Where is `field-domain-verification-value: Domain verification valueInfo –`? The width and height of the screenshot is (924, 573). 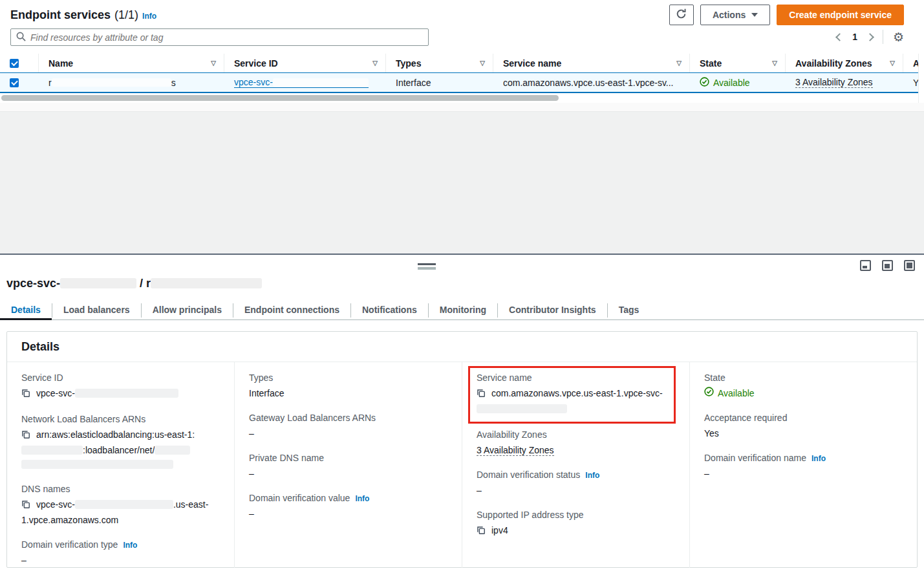 field-domain-verification-value: Domain verification valueInfo – is located at coordinates (349, 507).